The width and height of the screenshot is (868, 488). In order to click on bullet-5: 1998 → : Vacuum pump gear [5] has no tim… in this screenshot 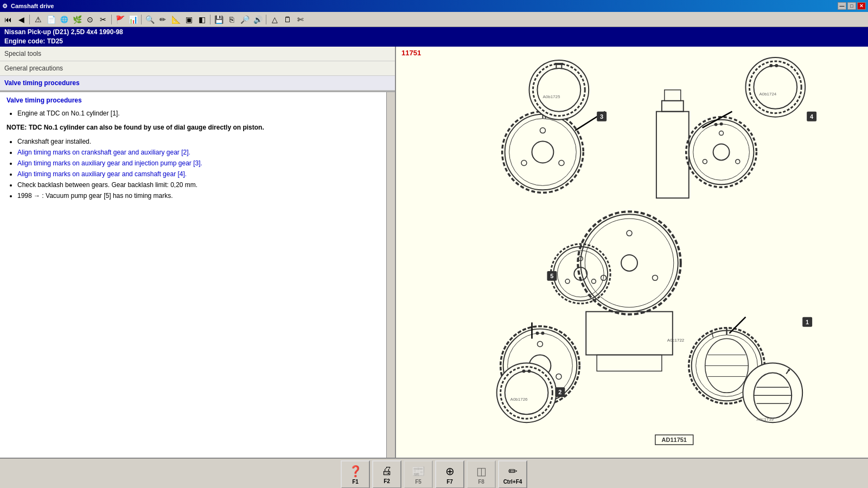, I will do `click(203, 196)`.